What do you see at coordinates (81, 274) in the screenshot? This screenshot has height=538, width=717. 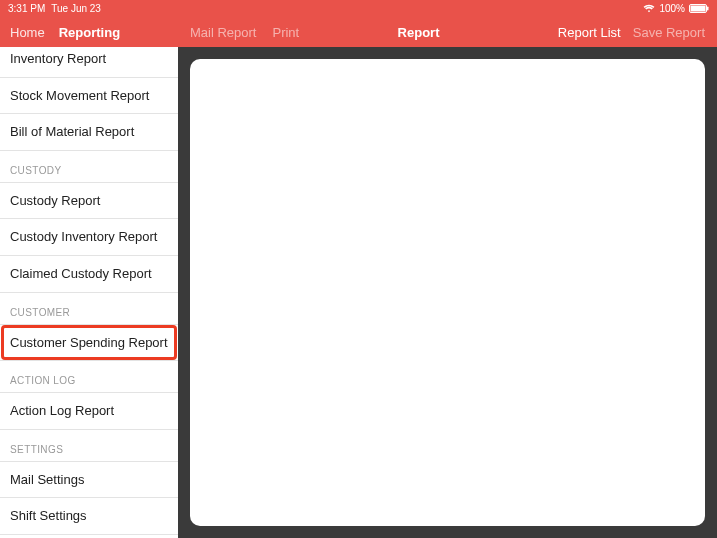 I see `list-item-label: Claimed Custody Report` at bounding box center [81, 274].